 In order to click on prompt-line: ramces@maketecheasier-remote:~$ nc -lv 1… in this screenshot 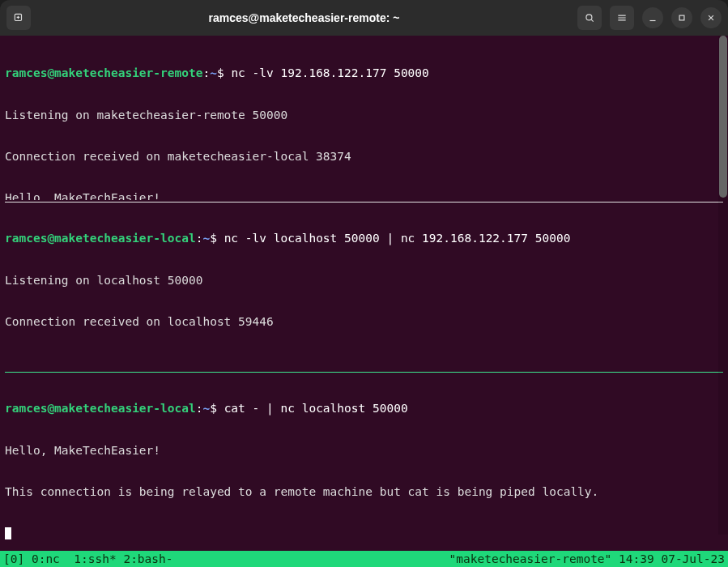, I will do `click(364, 73)`.